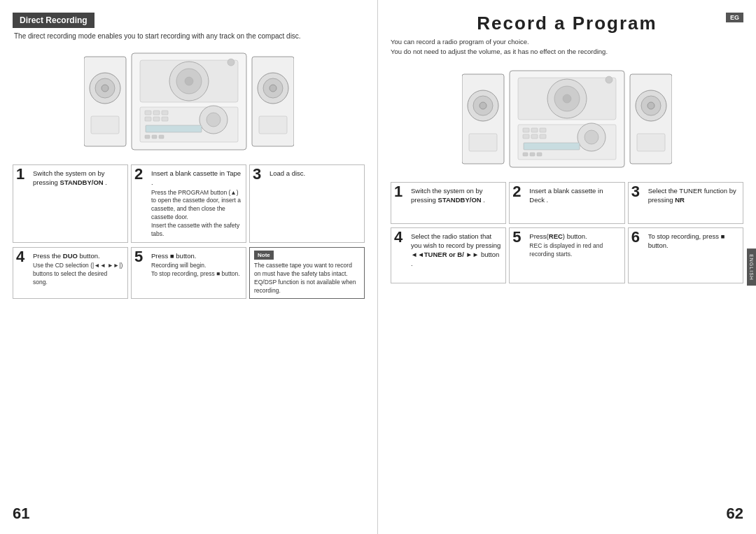 This screenshot has width=756, height=534. What do you see at coordinates (53, 20) in the screenshot?
I see `section-title-bar: Direct Recording` at bounding box center [53, 20].